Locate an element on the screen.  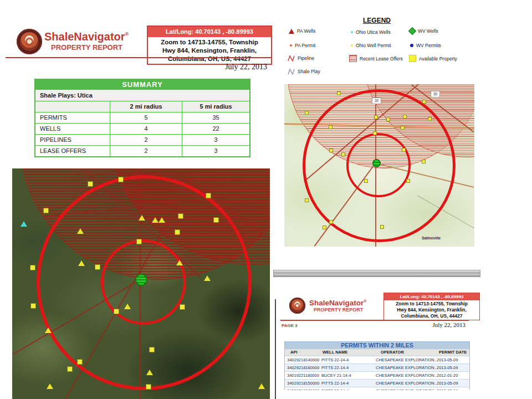
brand-block-page3: ShaleNavigator® PROPERTY REPORT is located at coordinates (338, 306).